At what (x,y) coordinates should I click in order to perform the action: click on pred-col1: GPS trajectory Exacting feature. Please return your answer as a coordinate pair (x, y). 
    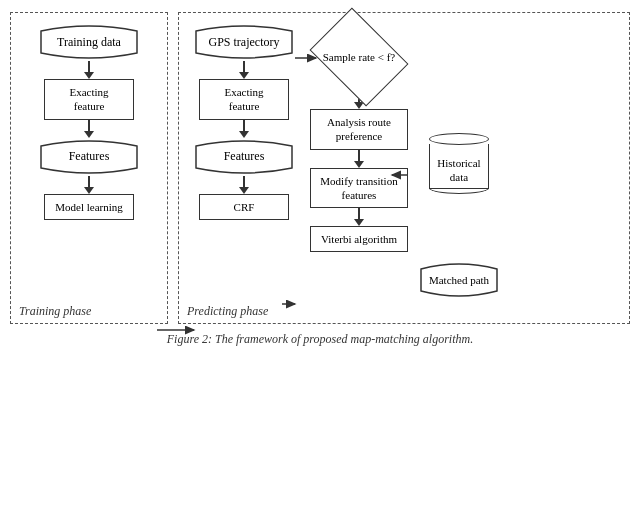
    Looking at the image, I should click on (244, 161).